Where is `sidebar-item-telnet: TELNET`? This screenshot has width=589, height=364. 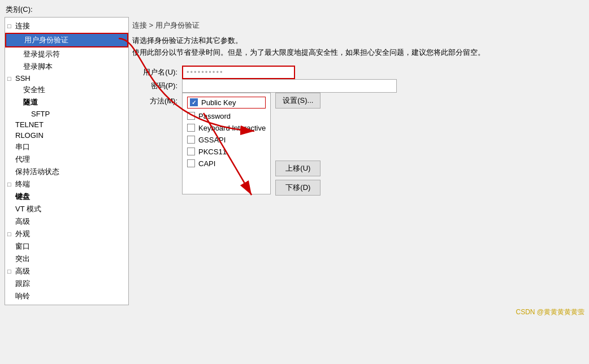 sidebar-item-telnet: TELNET is located at coordinates (67, 124).